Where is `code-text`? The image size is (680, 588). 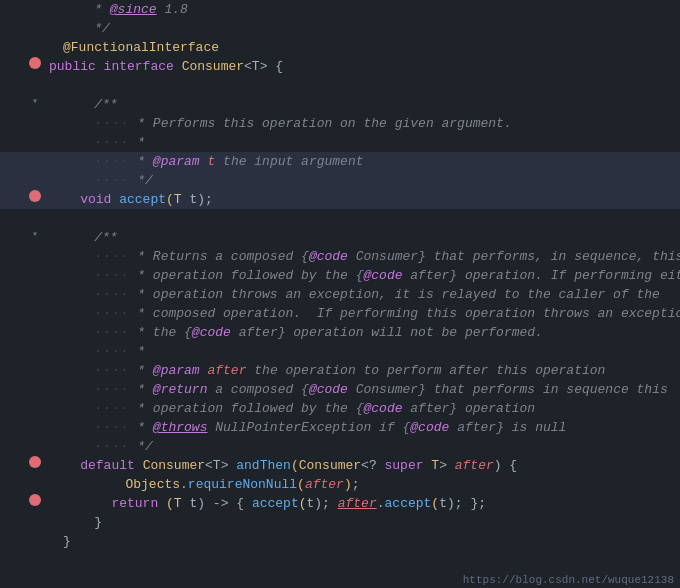
code-text is located at coordinates (370, 86).